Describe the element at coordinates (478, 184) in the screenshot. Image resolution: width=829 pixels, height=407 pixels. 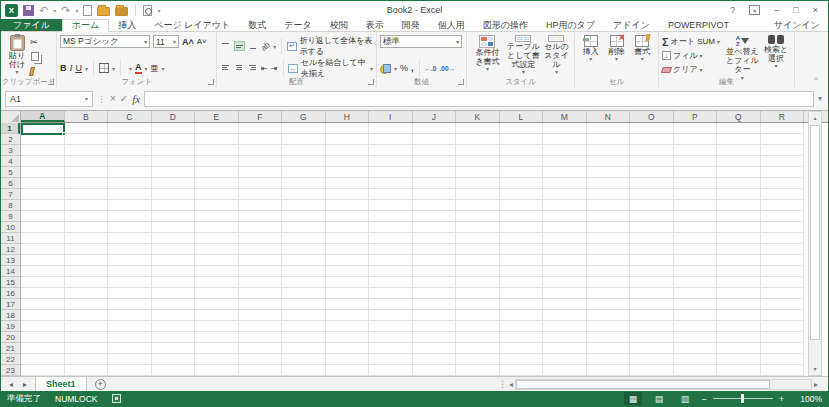
I see `cell-K6` at that location.